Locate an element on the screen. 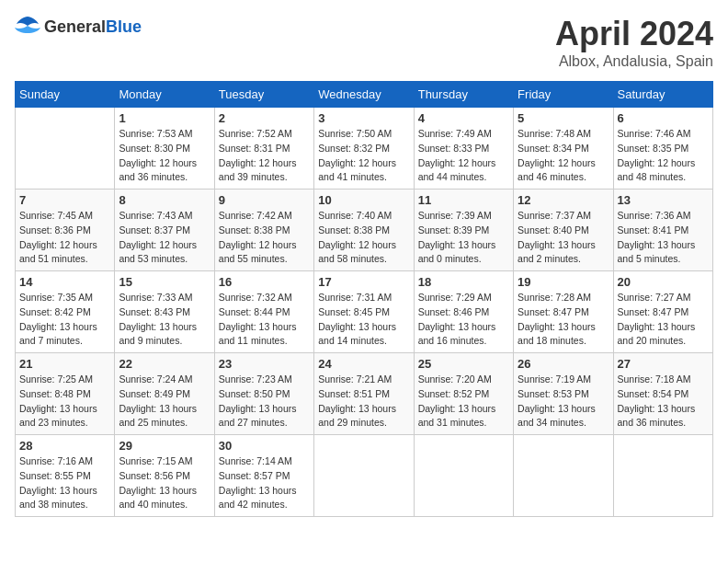 The height and width of the screenshot is (563, 728). day-detail: Sunrise: 7:21 AMSunset: 8:51 PMDaylight:… is located at coordinates (364, 401).